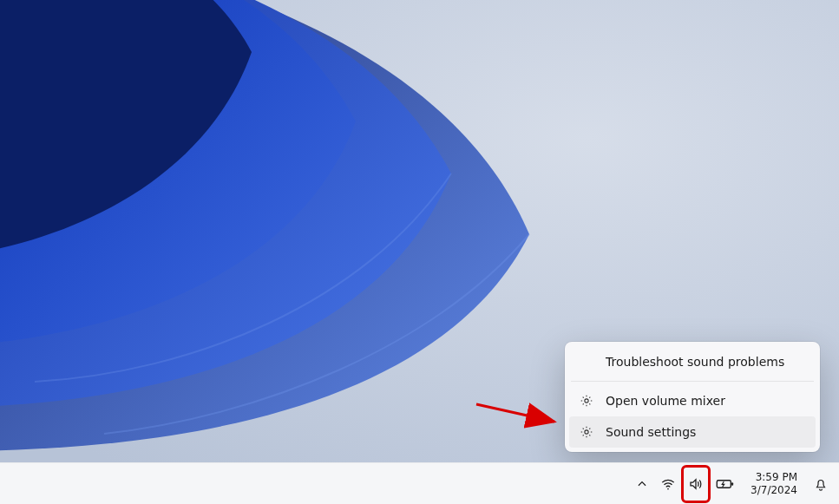 Image resolution: width=839 pixels, height=504 pixels. Describe the element at coordinates (695, 362) in the screenshot. I see `menu-item-label: Troubleshoot sound problems` at that location.